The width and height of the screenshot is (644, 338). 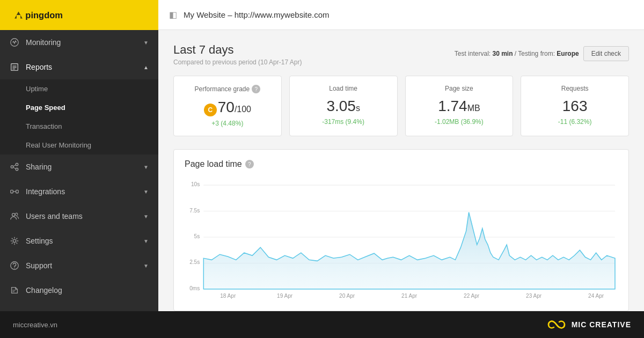 I want to click on svg-text: 5s, so click(x=197, y=236).